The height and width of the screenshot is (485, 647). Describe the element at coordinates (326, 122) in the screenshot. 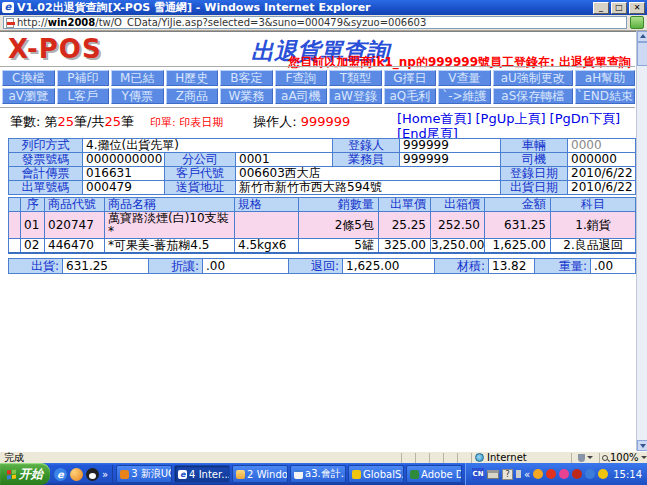

I see `operator-value: 999999` at that location.